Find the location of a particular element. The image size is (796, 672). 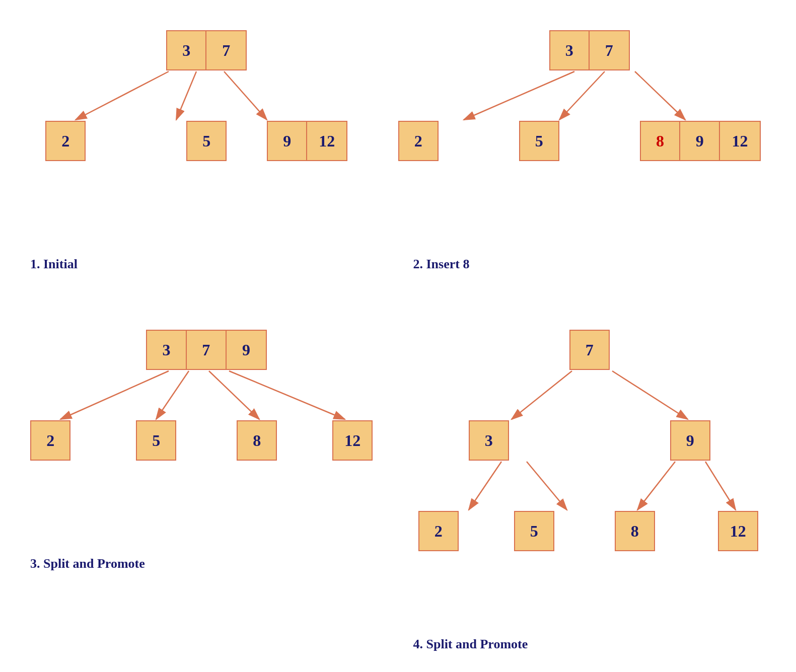

diagram-4-leaf3: 8 is located at coordinates (635, 531).